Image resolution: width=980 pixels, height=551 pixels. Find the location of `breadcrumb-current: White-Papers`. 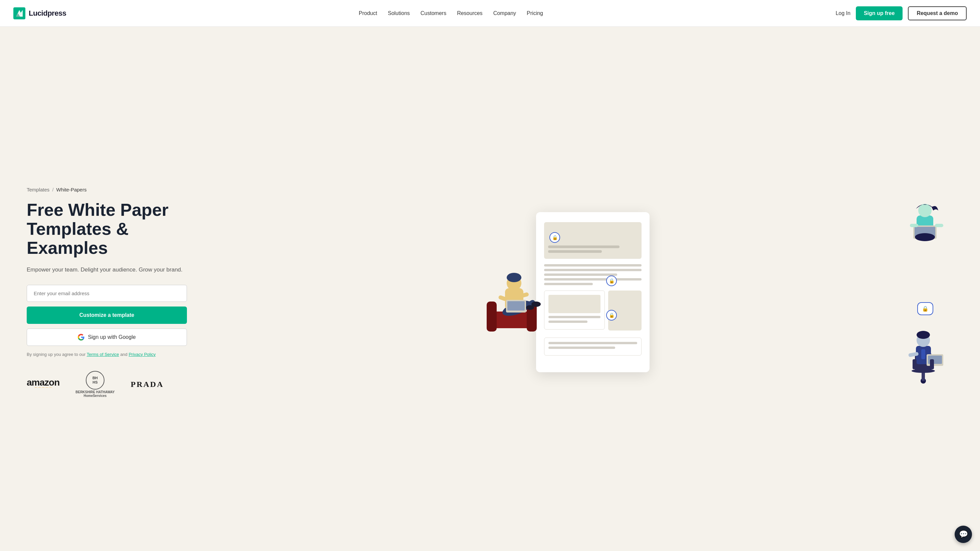

breadcrumb-current: White-Papers is located at coordinates (72, 189).